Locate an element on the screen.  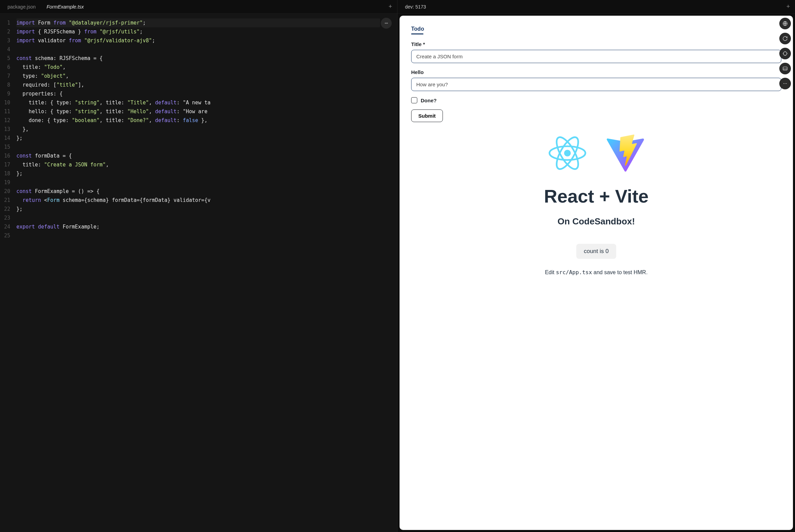
editor-tabbar: package.json FormExample.tsx + is located at coordinates (199, 7).